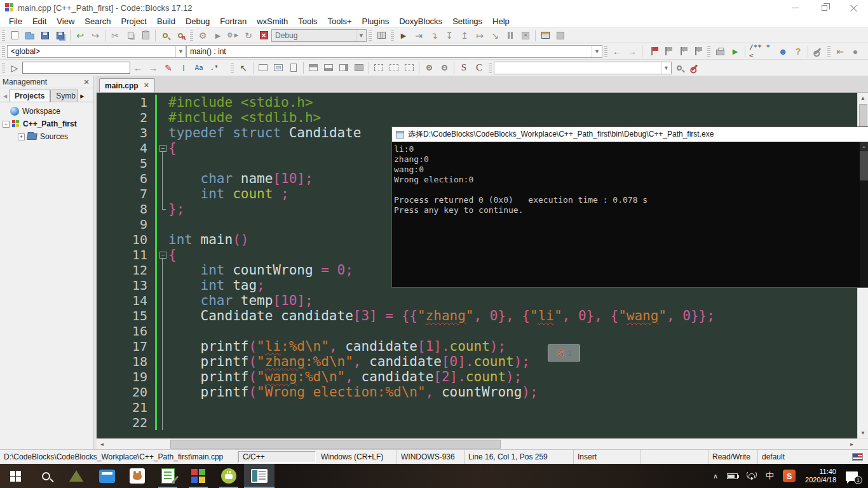  What do you see at coordinates (789, 476) in the screenshot?
I see `tray-sogou-button: S` at bounding box center [789, 476].